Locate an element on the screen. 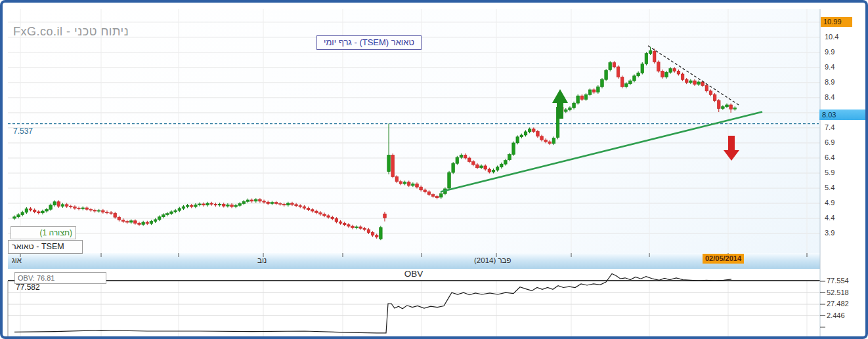  obv-panel-title: OBV is located at coordinates (414, 274).